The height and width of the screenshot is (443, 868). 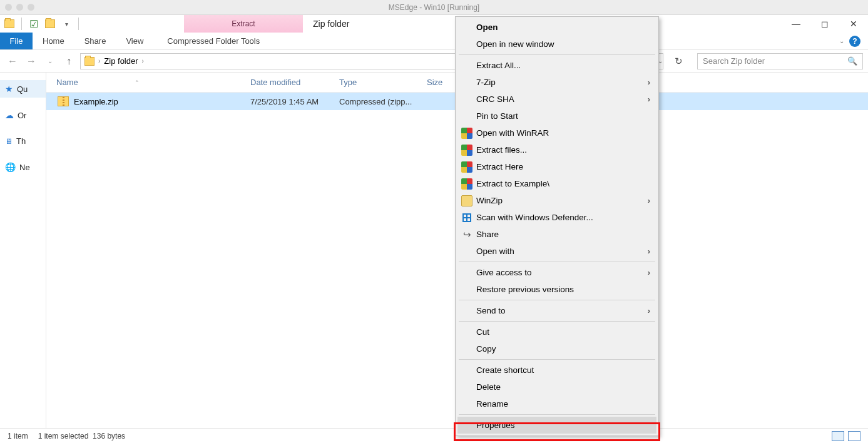 What do you see at coordinates (467, 218) in the screenshot?
I see `defender-icon` at bounding box center [467, 218].